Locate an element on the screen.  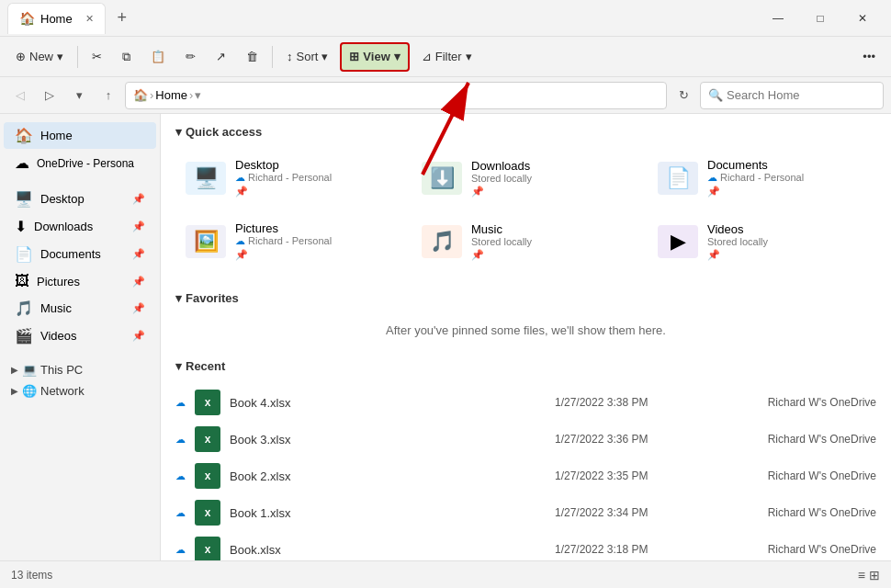
sidebar-documents-label: Documents is located at coordinates (71, 254).